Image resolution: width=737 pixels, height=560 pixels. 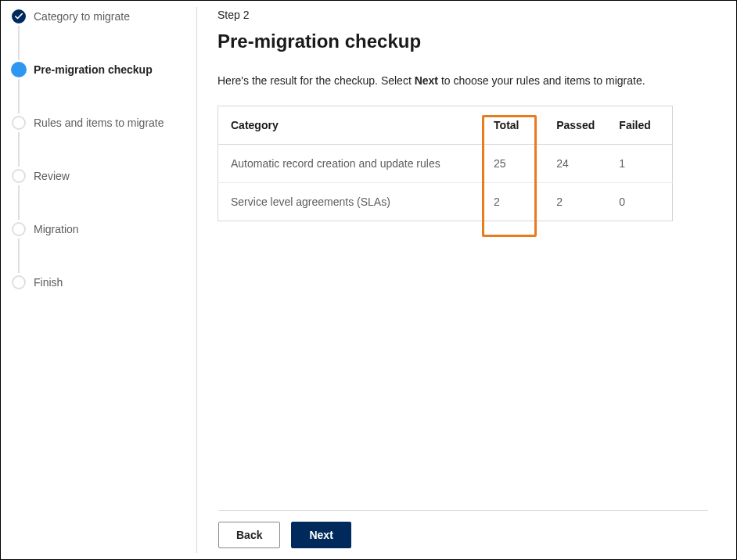 I want to click on step-migration: Migration, so click(x=99, y=248).